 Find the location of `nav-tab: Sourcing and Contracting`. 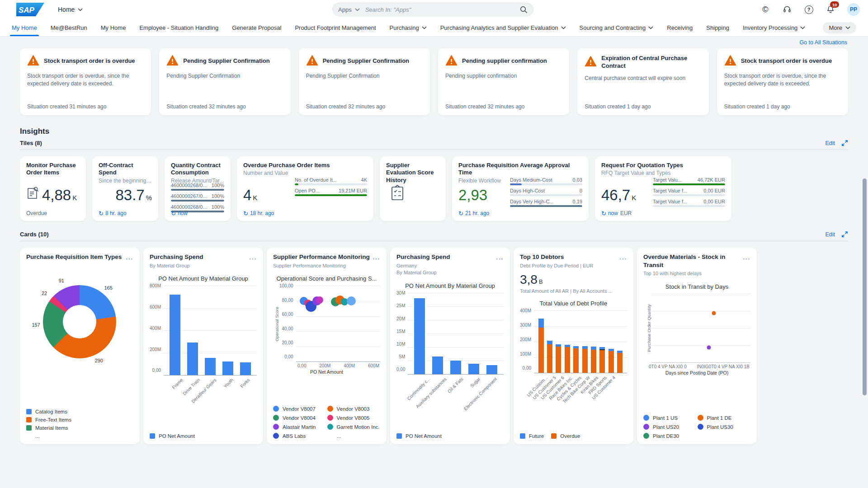

nav-tab: Sourcing and Contracting is located at coordinates (617, 28).